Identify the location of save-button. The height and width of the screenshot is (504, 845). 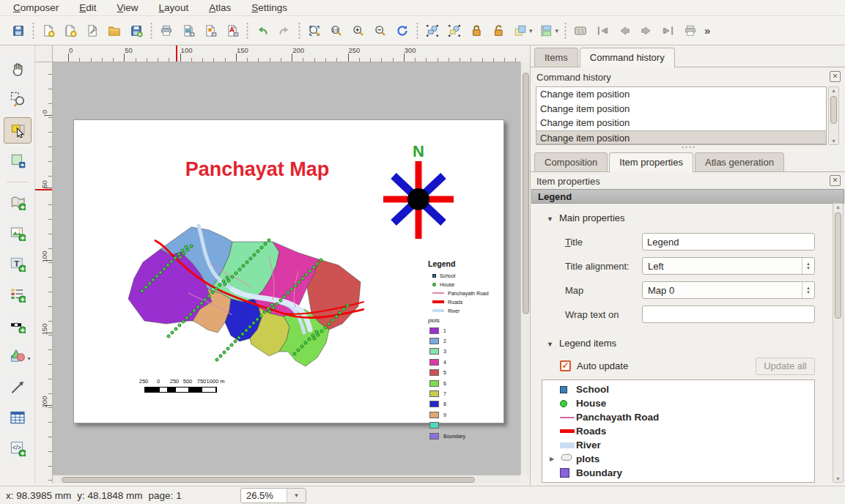
(18, 31).